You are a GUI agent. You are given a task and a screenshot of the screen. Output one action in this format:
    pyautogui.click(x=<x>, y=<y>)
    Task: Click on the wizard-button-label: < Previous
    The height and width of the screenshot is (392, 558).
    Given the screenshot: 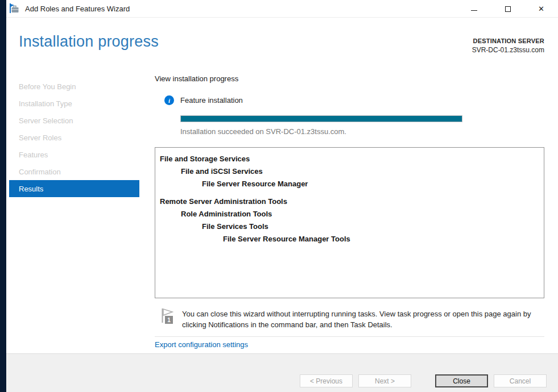 What is the action you would take?
    pyautogui.click(x=326, y=381)
    